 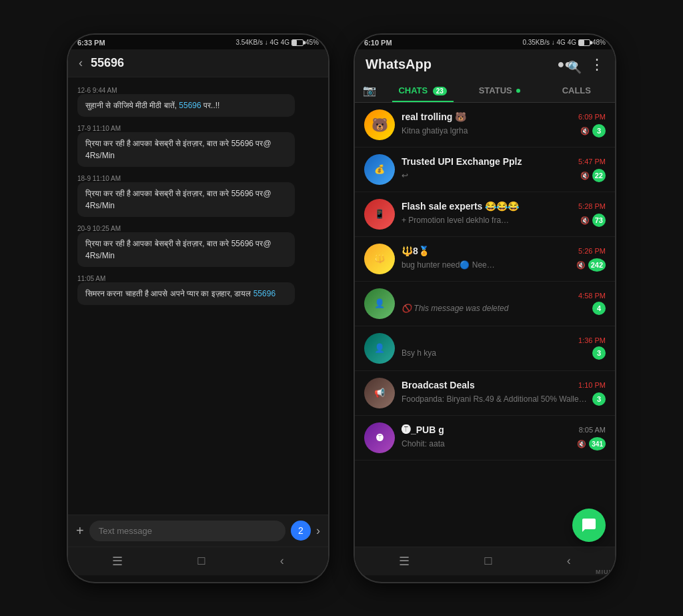 What do you see at coordinates (462, 162) in the screenshot?
I see `chat-name: Trusted UPI Exchange Pplz` at bounding box center [462, 162].